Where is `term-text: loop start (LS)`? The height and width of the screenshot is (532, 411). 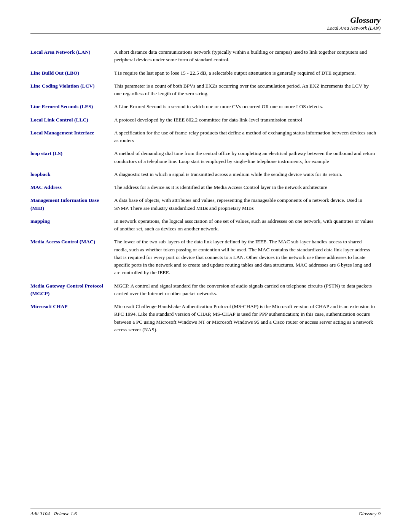 term-text: loop start (LS) is located at coordinates (46, 153).